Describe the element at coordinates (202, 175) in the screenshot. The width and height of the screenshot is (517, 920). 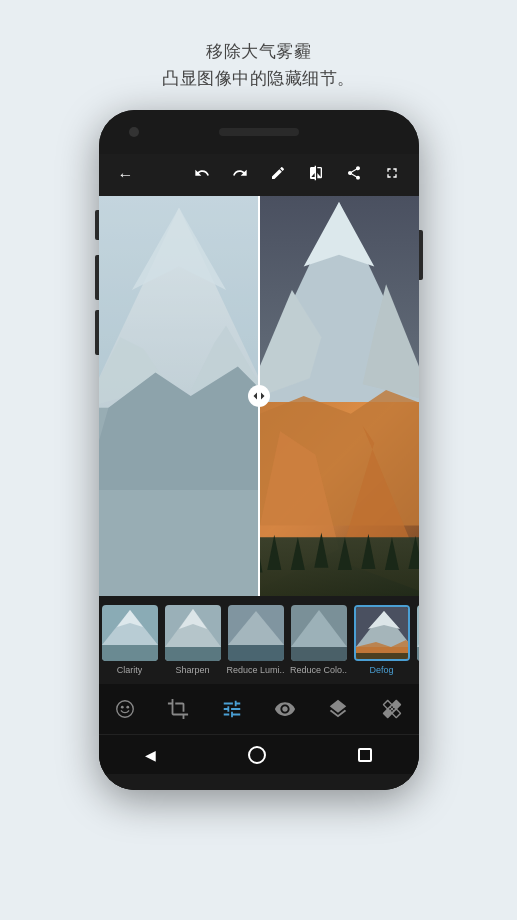
I see `undo-button` at that location.